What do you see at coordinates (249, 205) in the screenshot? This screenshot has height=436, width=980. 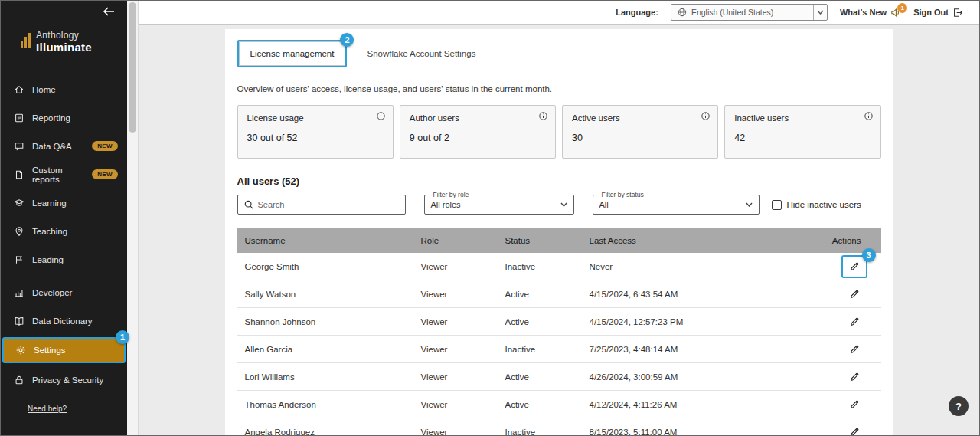 I see `search-icon` at bounding box center [249, 205].